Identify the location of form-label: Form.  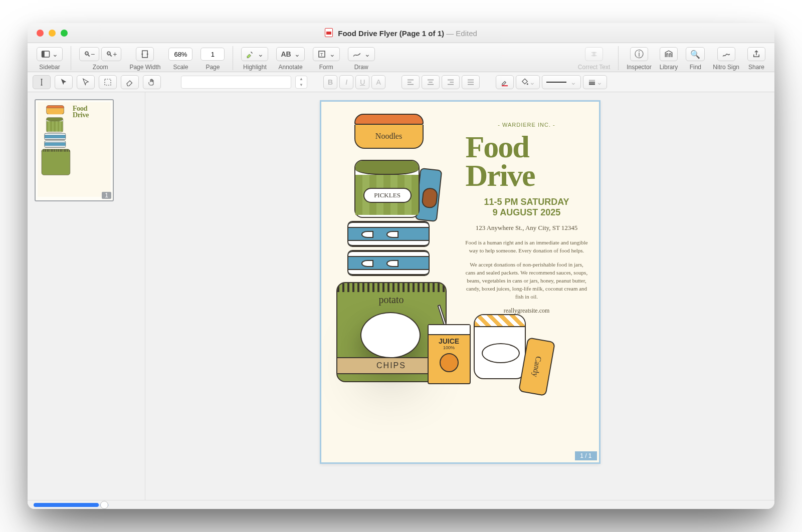
(326, 67).